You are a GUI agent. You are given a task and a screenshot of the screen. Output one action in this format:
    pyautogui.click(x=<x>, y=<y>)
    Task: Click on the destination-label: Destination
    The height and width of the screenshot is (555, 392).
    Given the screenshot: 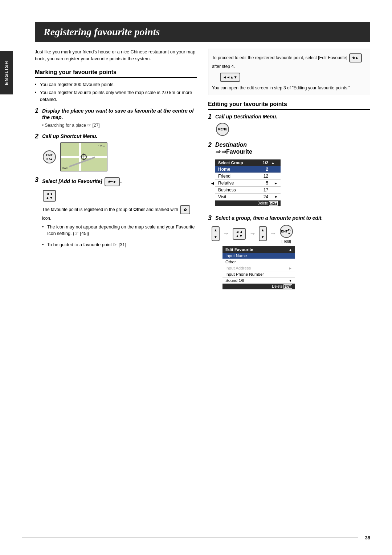 What is the action you would take?
    pyautogui.click(x=234, y=145)
    